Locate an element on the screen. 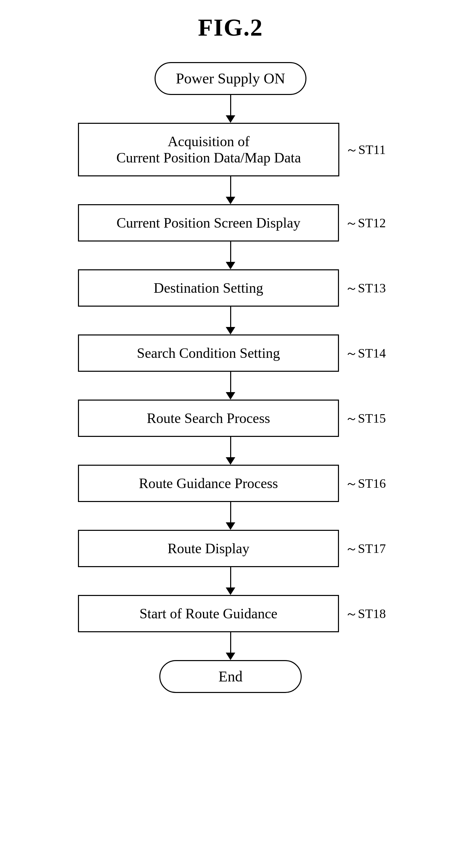 The height and width of the screenshot is (868, 461). row-st12: Current Position Screen Display～ST12 is located at coordinates (230, 223).